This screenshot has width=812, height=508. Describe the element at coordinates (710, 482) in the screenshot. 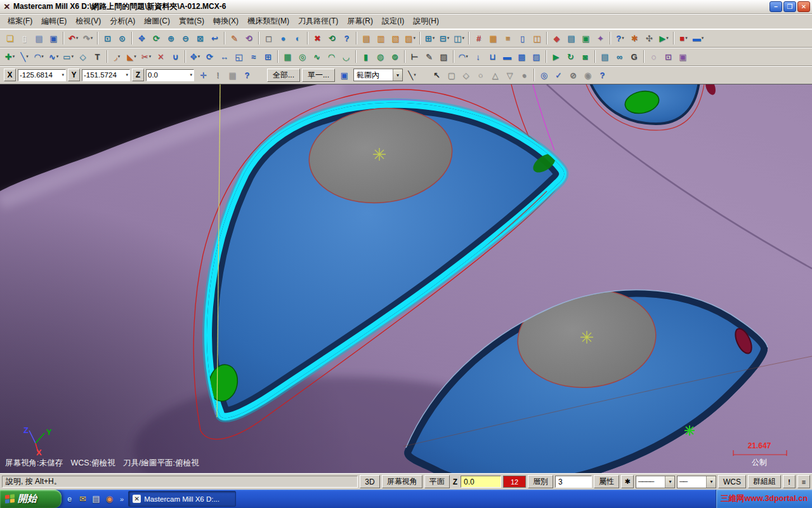

I see `line-width-dropdown: ▾` at that location.